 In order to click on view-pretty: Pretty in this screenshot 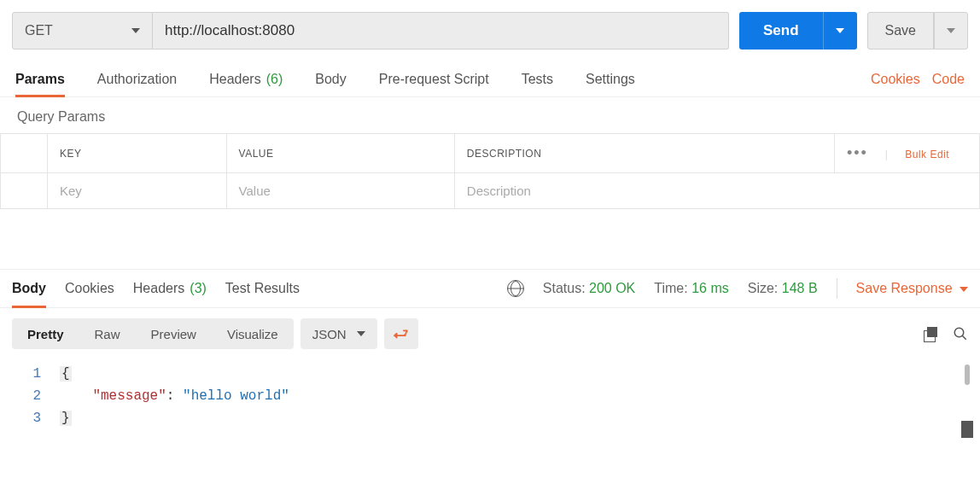, I will do `click(46, 334)`.